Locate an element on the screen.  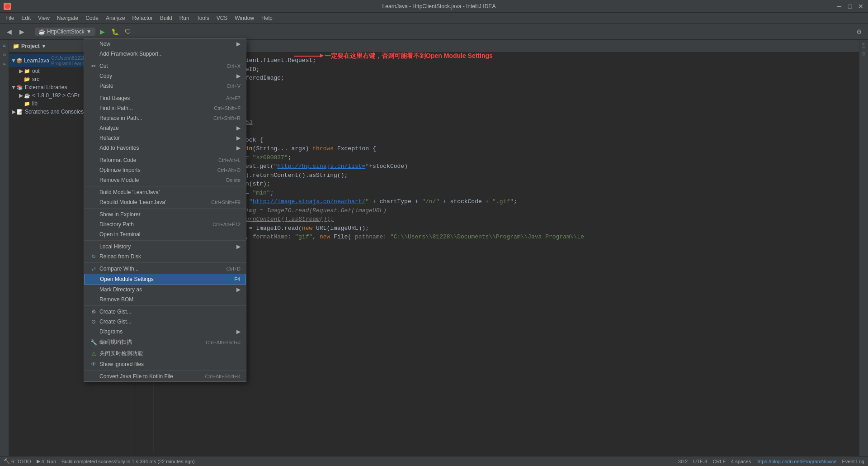
status-run: ▶ 4: Run is located at coordinates (46, 461).